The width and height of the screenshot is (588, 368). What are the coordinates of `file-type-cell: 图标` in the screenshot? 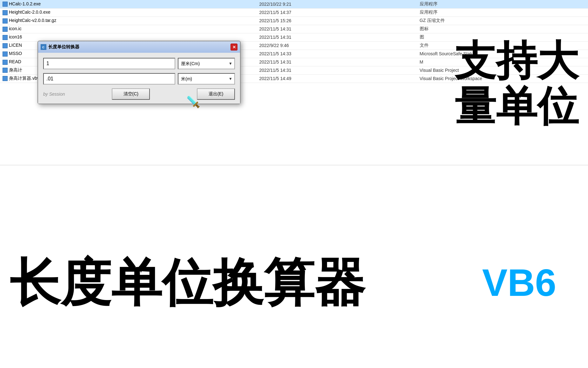 It's located at (503, 29).